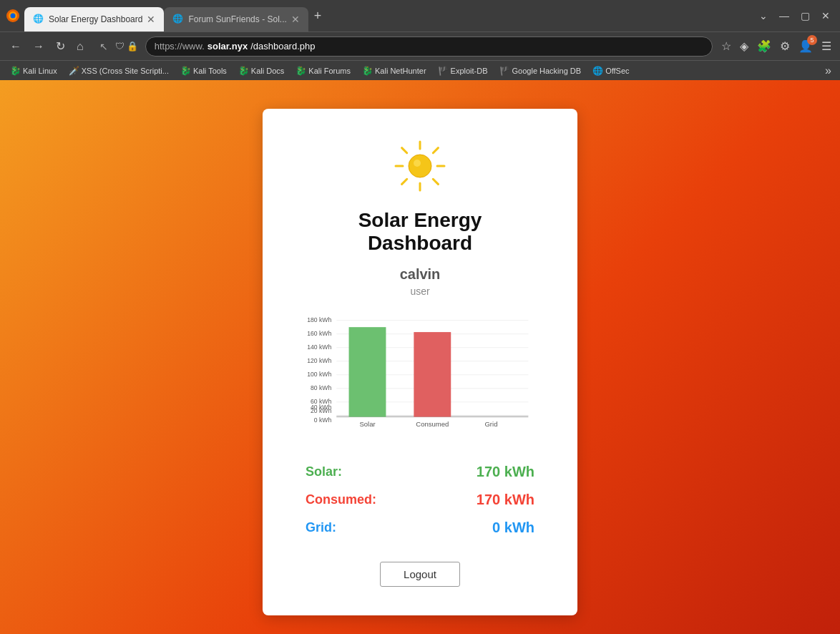  I want to click on grid-label: Grid:, so click(321, 528).